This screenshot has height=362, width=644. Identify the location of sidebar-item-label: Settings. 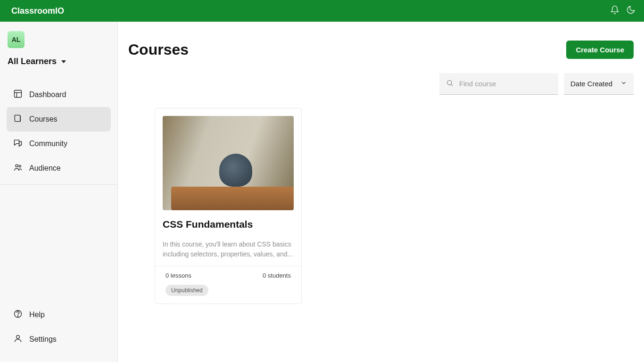
(43, 339).